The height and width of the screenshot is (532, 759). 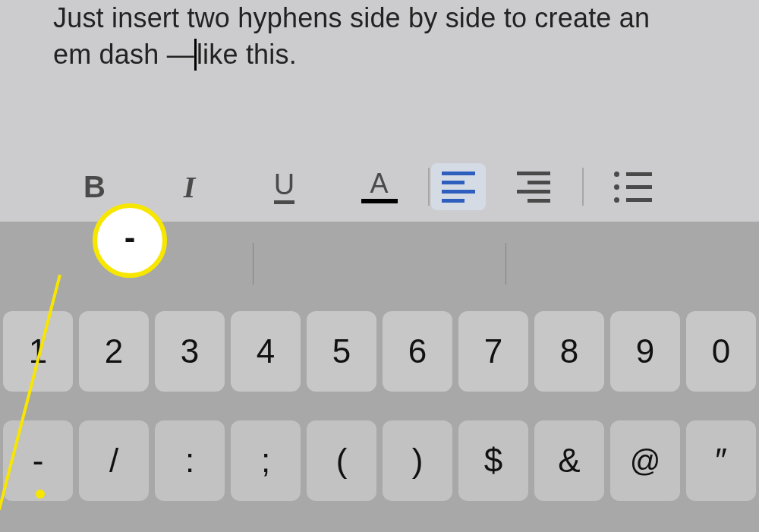 What do you see at coordinates (534, 187) in the screenshot?
I see `align-right-icon` at bounding box center [534, 187].